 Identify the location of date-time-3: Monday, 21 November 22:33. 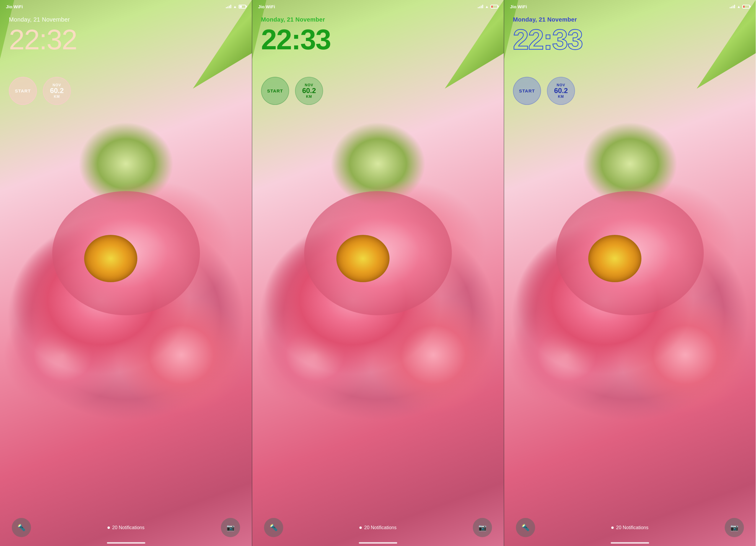
(630, 35).